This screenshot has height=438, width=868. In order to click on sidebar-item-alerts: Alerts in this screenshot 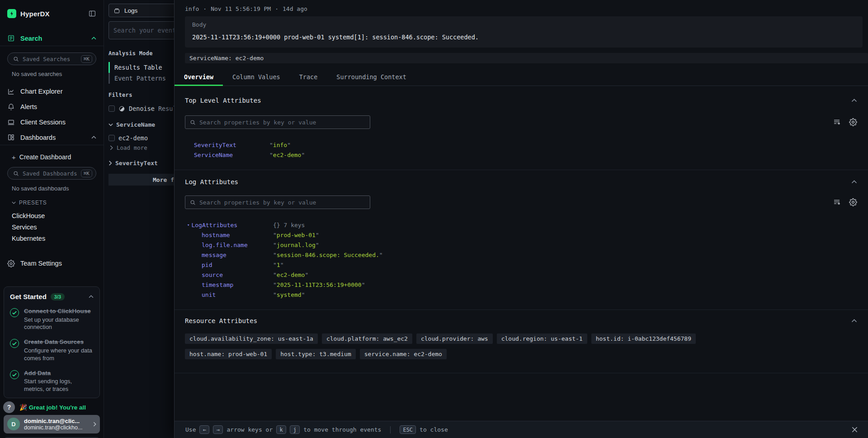, I will do `click(52, 107)`.